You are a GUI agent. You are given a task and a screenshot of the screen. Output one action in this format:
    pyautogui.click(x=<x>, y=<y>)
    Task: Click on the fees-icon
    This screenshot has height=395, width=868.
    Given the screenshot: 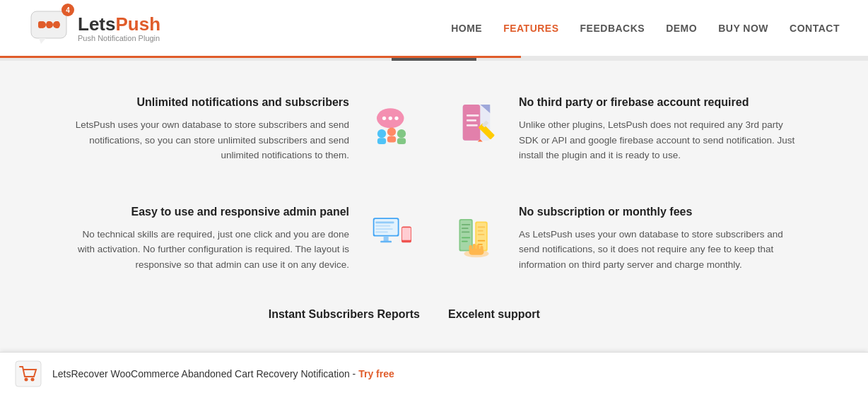 What is the action you would take?
    pyautogui.click(x=476, y=234)
    